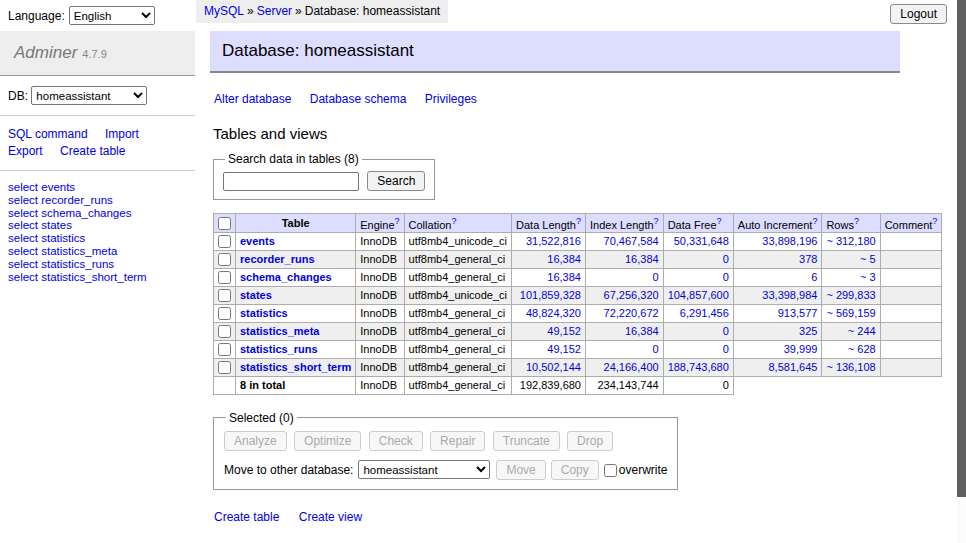  I want to click on data-free-link: 50,331,648, so click(698, 241).